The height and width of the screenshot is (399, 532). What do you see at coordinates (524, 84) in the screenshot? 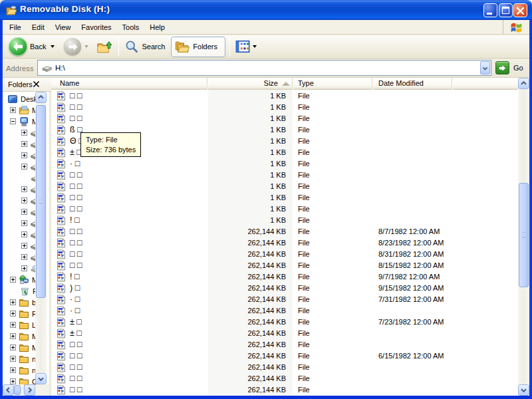
I see `list-scroll-up-button` at bounding box center [524, 84].